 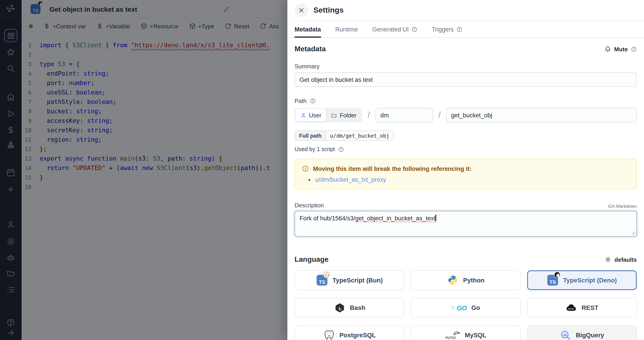 What do you see at coordinates (322, 280) in the screenshot?
I see `typescript-bun-icon: TS` at bounding box center [322, 280].